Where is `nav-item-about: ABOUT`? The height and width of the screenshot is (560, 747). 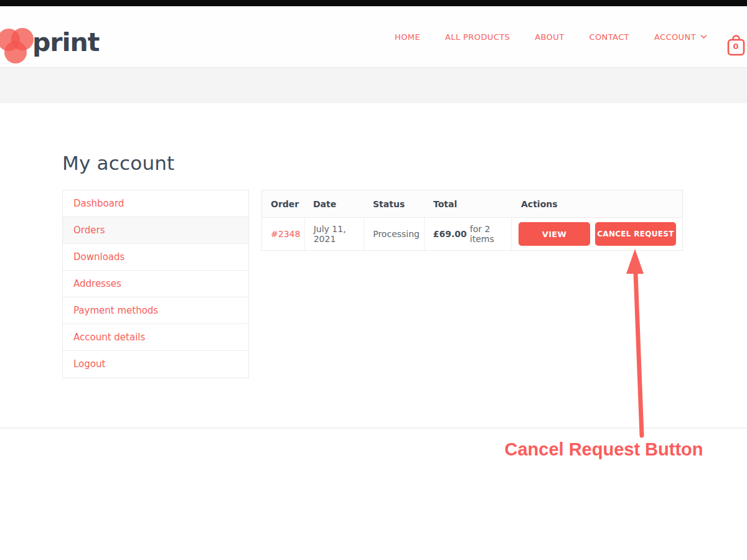 nav-item-about: ABOUT is located at coordinates (549, 37).